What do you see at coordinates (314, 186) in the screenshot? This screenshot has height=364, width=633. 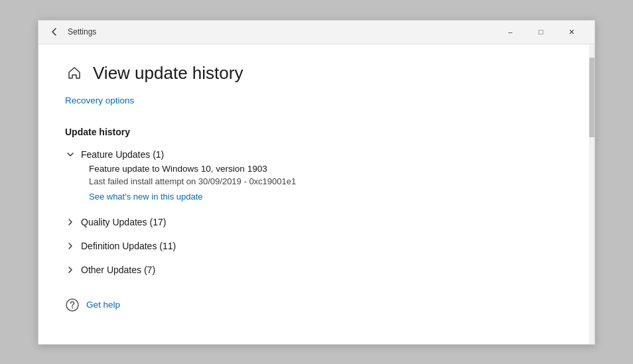 I see `feature-updates-content: Feature update to Windows 10, version 19…` at bounding box center [314, 186].